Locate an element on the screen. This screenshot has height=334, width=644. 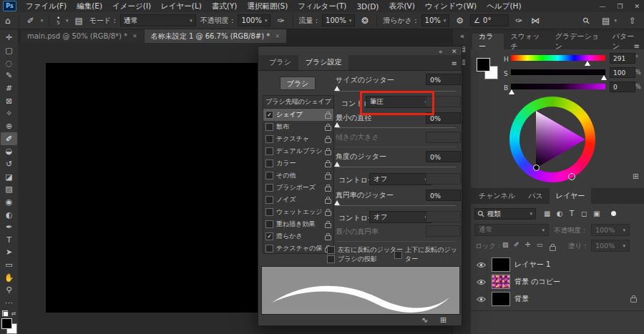
menu-window: ウィンドウ(W) is located at coordinates (451, 6).